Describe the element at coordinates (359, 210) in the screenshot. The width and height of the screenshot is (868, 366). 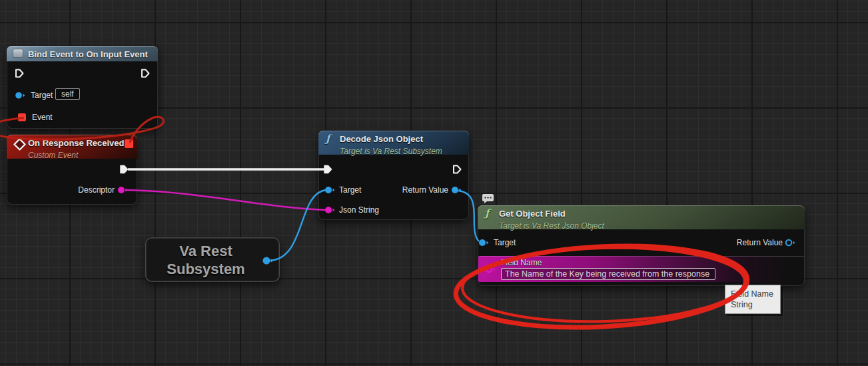
I see `json-string-pin-label: Json String` at that location.